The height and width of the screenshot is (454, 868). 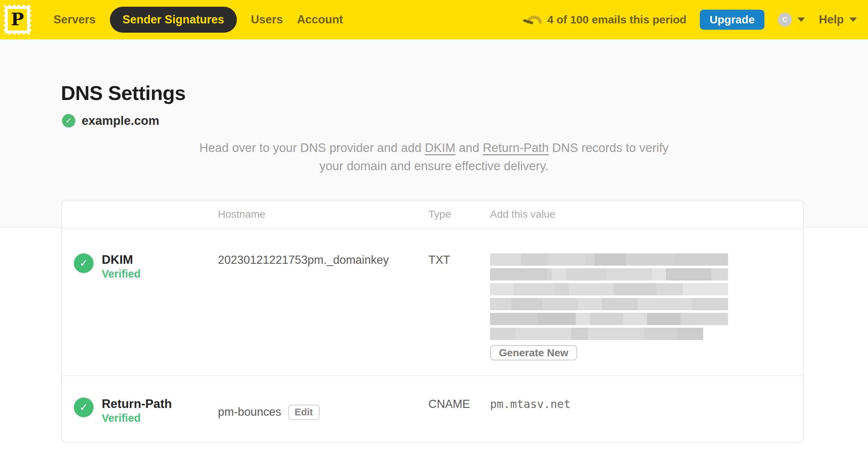 I want to click on nav-item-sender-signatures: Sender Signatures, so click(x=173, y=20).